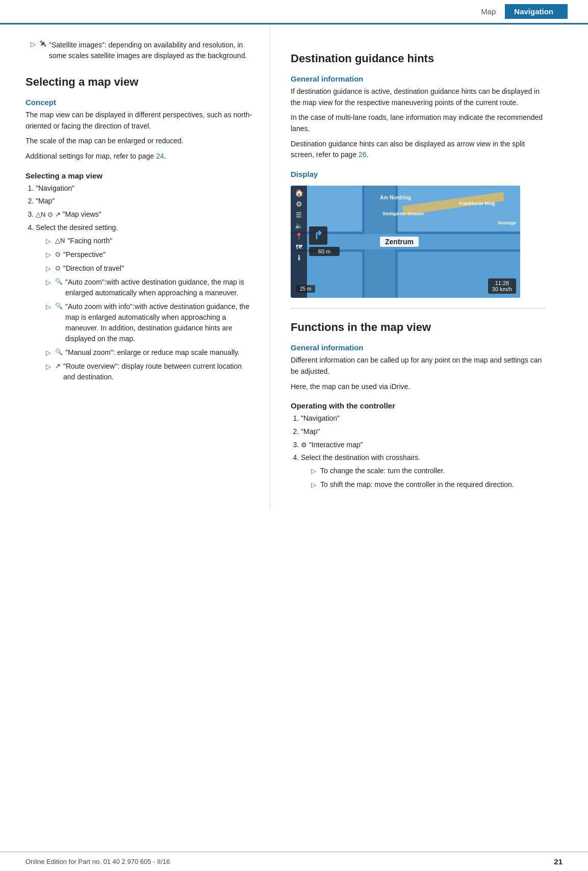 Image resolution: width=588 pixels, height=871 pixels. Describe the element at coordinates (45, 201) in the screenshot. I see `step-2-text: "Map"` at that location.